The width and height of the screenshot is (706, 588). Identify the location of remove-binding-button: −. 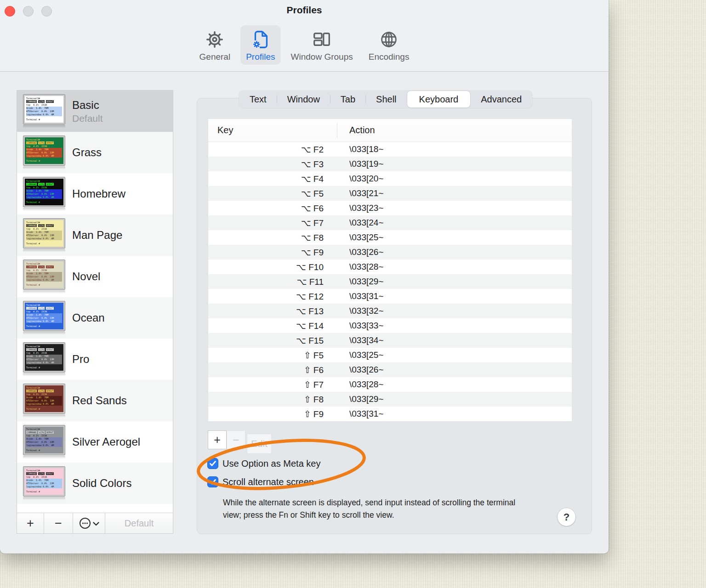
(236, 440).